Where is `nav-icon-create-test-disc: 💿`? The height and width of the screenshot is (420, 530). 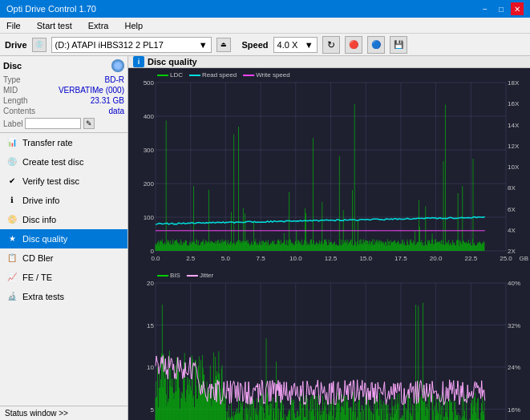 nav-icon-create-test-disc: 💿 is located at coordinates (12, 162).